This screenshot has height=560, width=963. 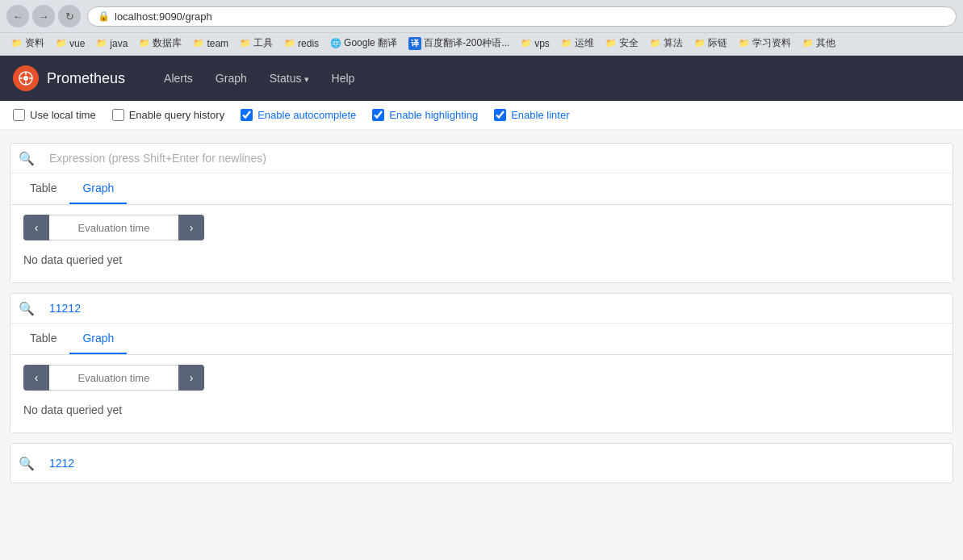 I want to click on search-icon-1: 🔍, so click(x=27, y=158).